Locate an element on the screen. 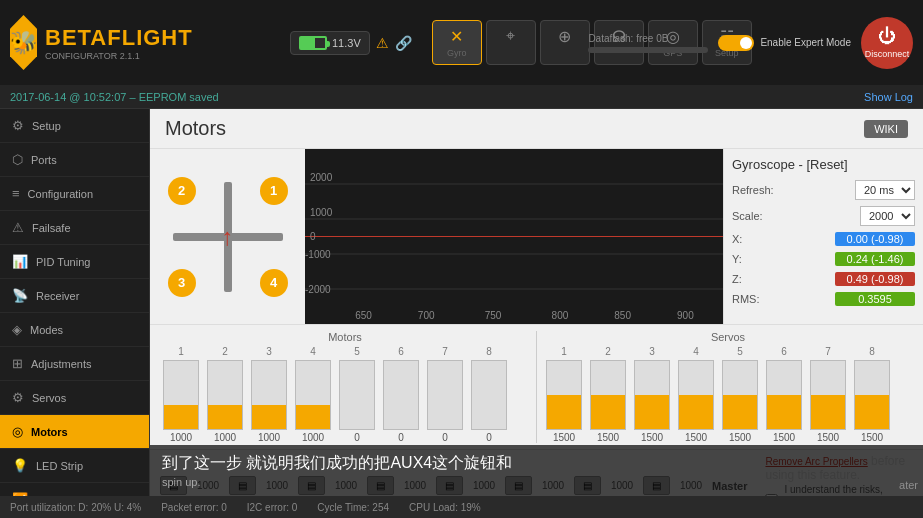 This screenshot has height=518, width=923. expert-mode-toggle is located at coordinates (736, 43).